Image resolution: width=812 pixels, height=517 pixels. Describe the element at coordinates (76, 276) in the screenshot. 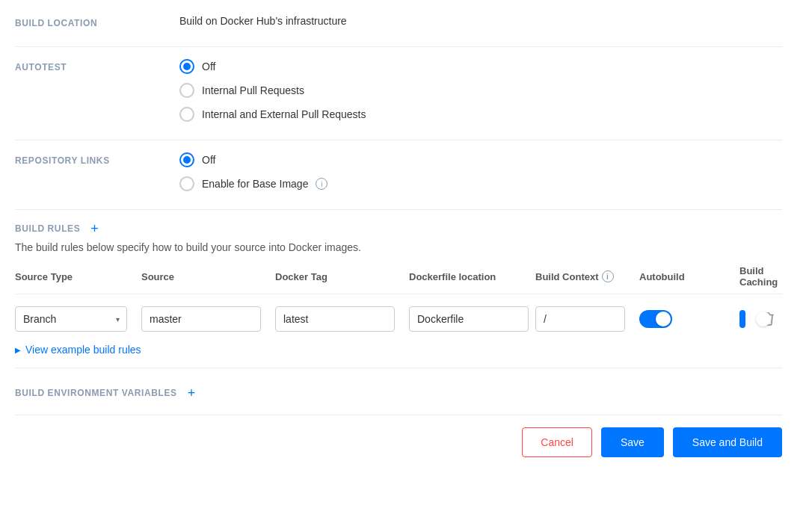

I see `col-source-type: Source Type` at that location.